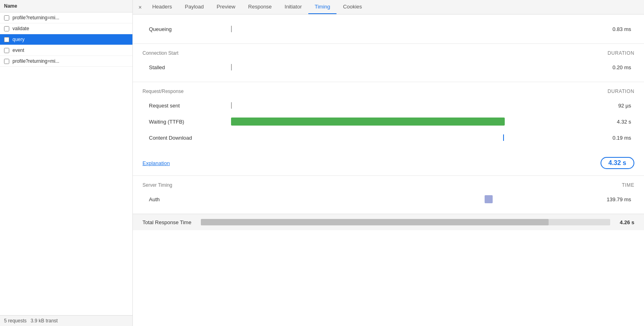 This screenshot has height=326, width=644. What do you see at coordinates (388, 164) in the screenshot?
I see `explanation-row: Explanation 4.32 s` at bounding box center [388, 164].